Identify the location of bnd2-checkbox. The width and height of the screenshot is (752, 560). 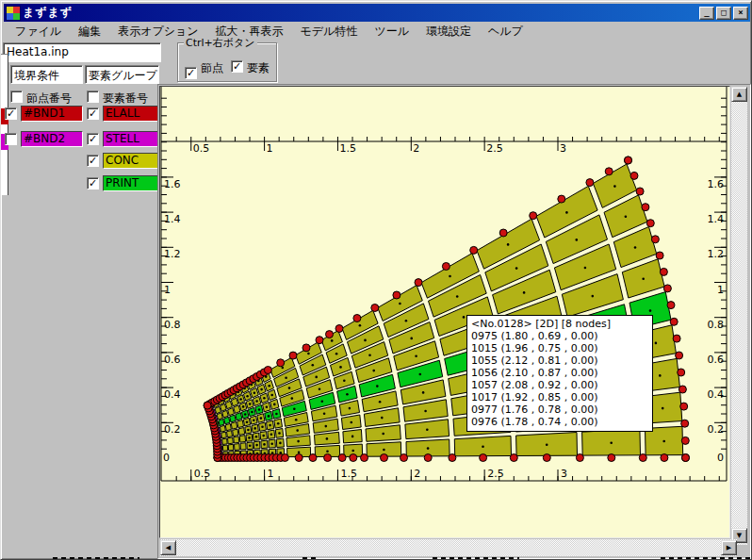
(11, 140).